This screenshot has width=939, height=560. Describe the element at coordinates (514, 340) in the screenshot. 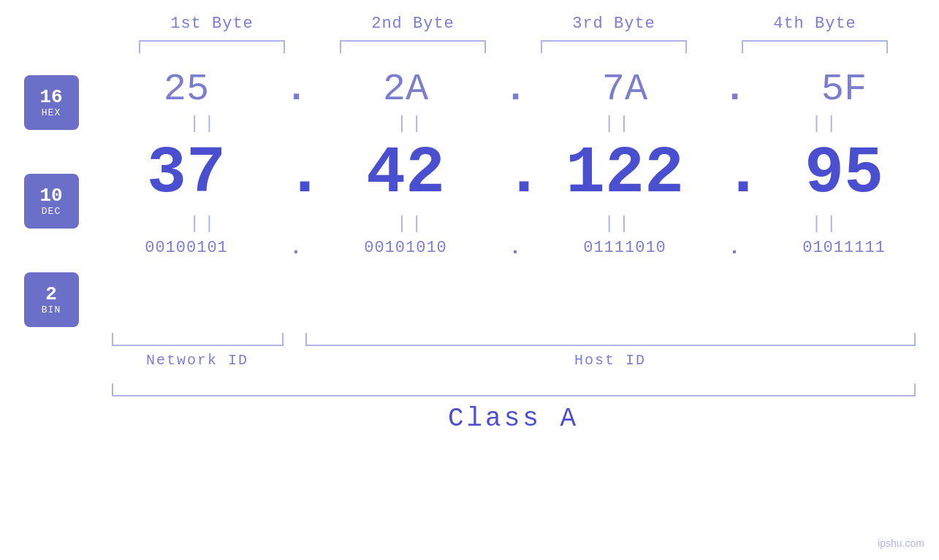

I see `bottom-brackets` at that location.